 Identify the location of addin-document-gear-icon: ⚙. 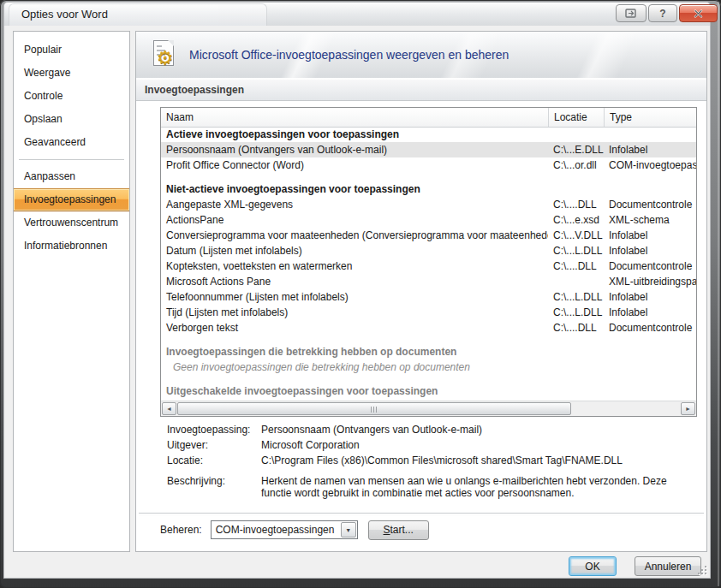
(164, 55).